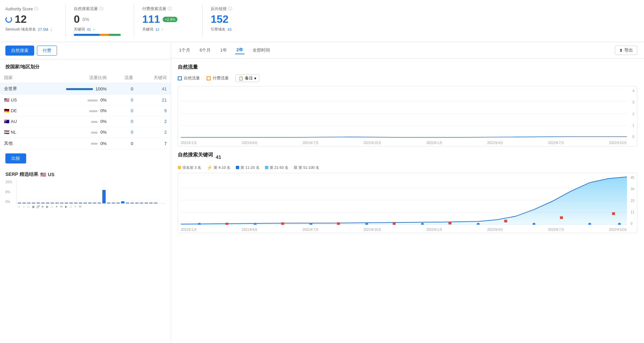 Image resolution: width=644 pixels, height=343 pixels. Describe the element at coordinates (408, 50) in the screenshot. I see `time-filter-row: 1个月 6个月 1年 2年 全部时间 ⬆ 导出` at that location.